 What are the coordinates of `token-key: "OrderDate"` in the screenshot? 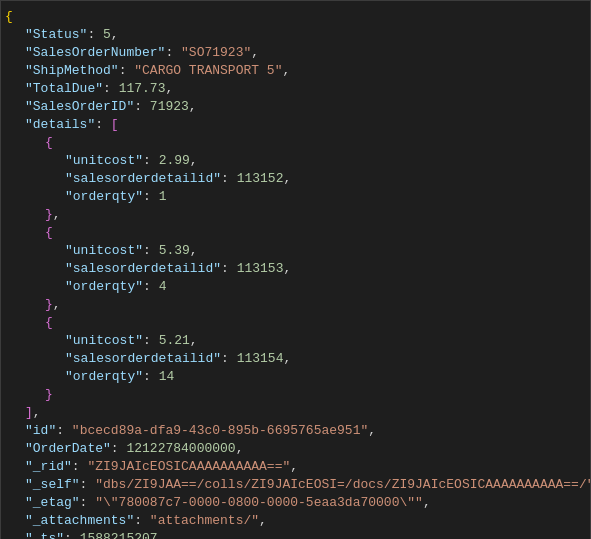 It's located at (68, 448).